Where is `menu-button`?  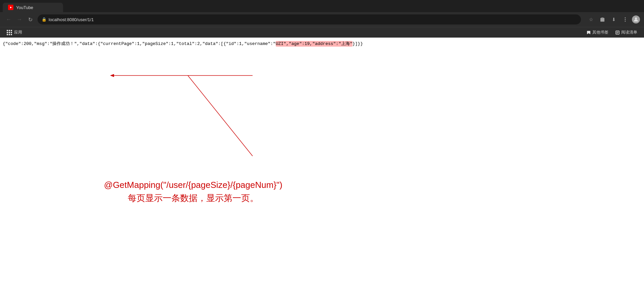 menu-button is located at coordinates (625, 19).